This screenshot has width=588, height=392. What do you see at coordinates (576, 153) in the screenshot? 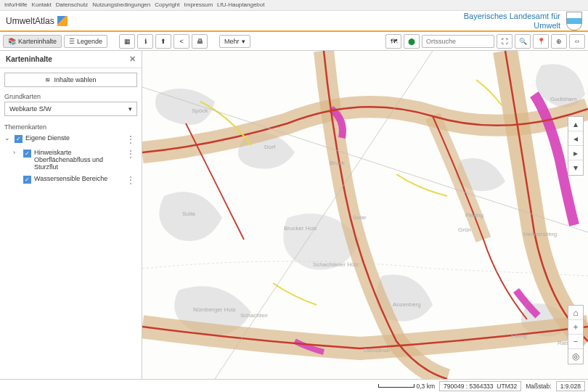
I see `pan-right-icon: ▸` at bounding box center [576, 153].